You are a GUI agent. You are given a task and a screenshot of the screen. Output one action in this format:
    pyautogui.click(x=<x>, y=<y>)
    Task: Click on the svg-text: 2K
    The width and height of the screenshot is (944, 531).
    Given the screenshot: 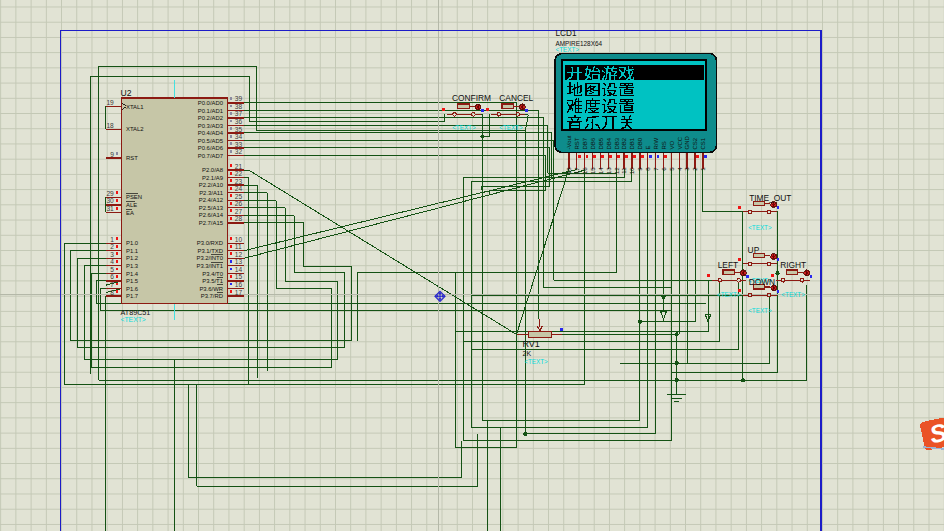 What is the action you would take?
    pyautogui.click(x=528, y=354)
    